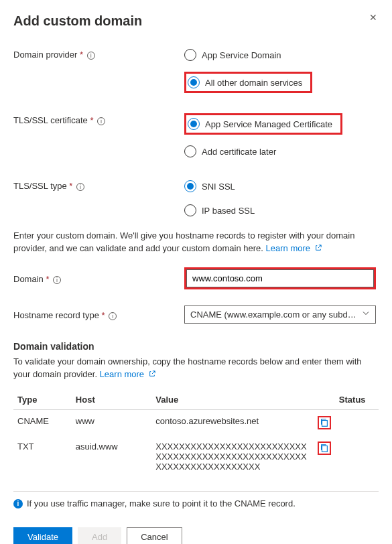 The image size is (392, 544). What do you see at coordinates (99, 185) in the screenshot?
I see `tls-type-label: TLS/SSL type * i` at bounding box center [99, 185].